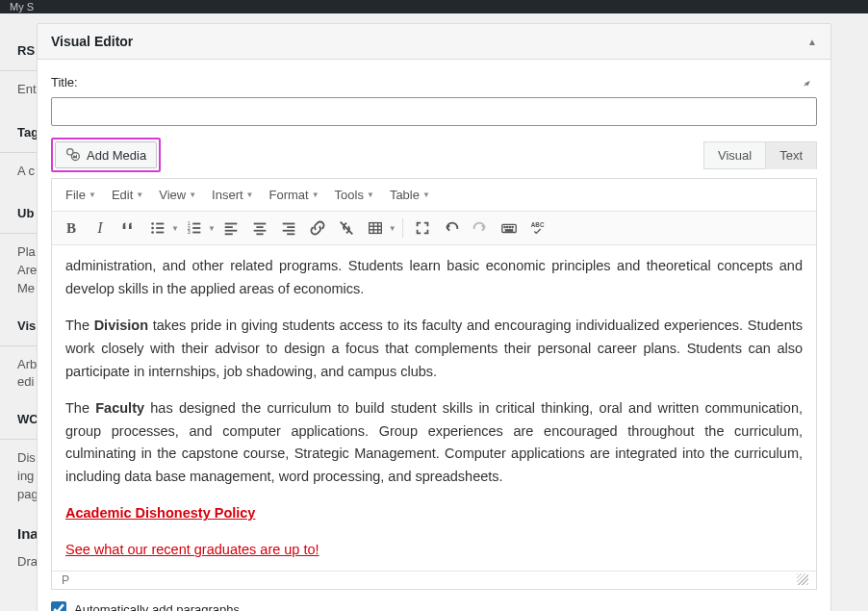  I want to click on spellcheck-button: ABC, so click(538, 228).